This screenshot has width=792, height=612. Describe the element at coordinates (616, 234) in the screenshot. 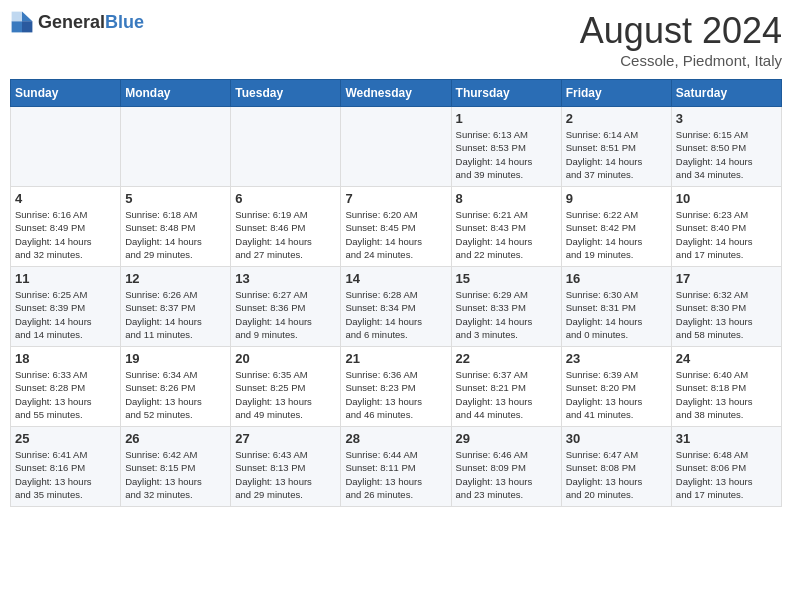

I see `day-info: Sunrise: 6:22 AM Sunset: 8:42 PM Dayligh…` at that location.